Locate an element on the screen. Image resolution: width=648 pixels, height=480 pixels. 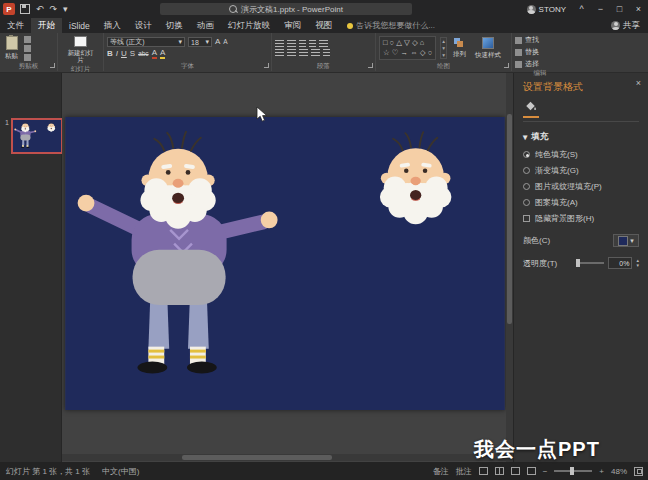
fit-to-window-icon is located at coordinates (638, 472).